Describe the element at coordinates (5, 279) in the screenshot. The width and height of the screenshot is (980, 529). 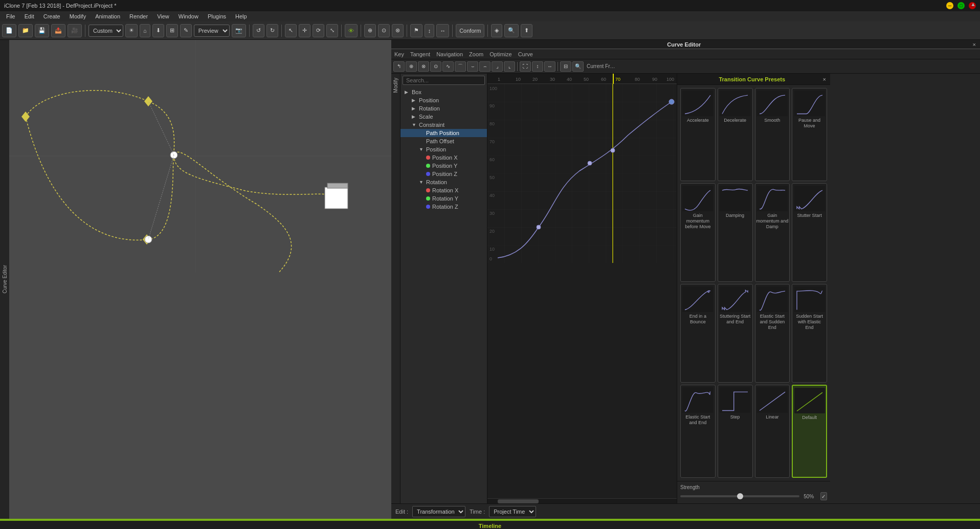
I see `curve-editor-side-label: Curve Editor` at that location.